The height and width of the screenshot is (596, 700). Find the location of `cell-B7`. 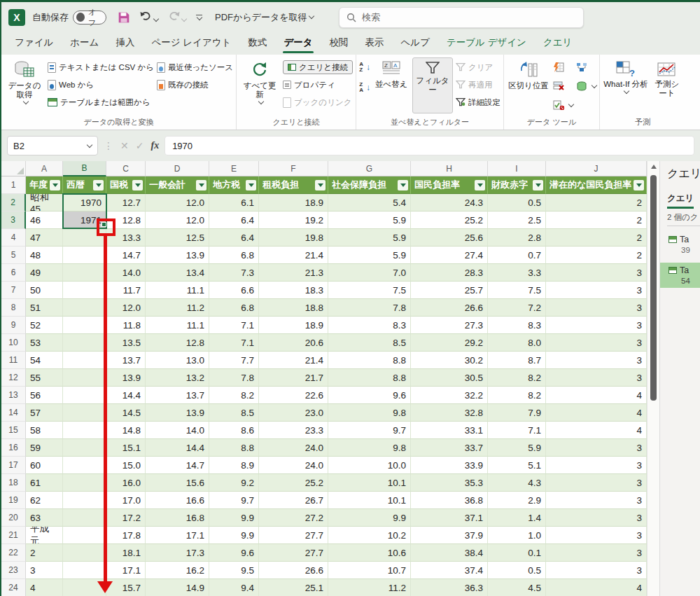

cell-B7 is located at coordinates (85, 290).